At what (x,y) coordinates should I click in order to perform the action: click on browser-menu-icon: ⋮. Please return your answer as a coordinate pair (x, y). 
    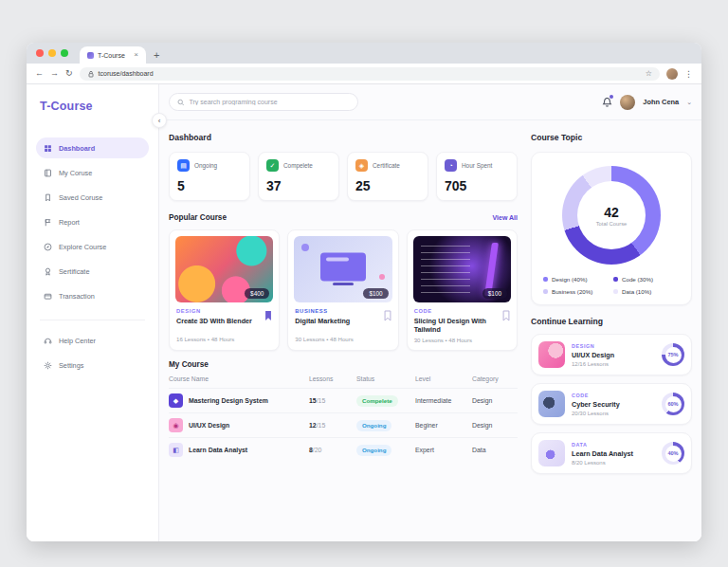
    Looking at the image, I should click on (688, 74).